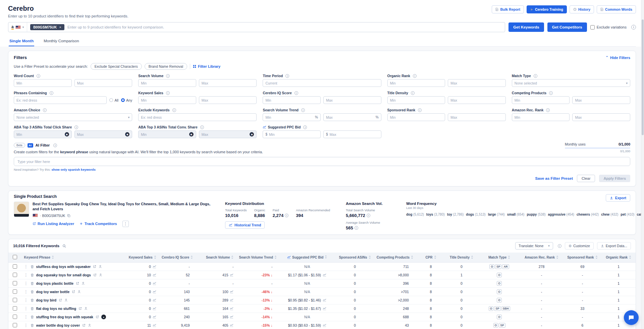 The image size is (644, 329). What do you see at coordinates (614, 246) in the screenshot?
I see `export-data-button: Export Data...` at bounding box center [614, 246].